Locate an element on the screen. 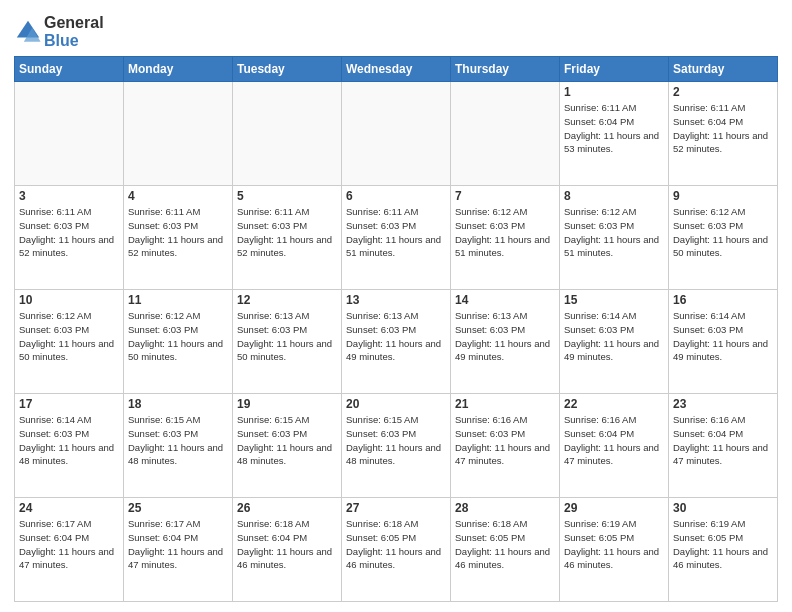 The height and width of the screenshot is (612, 792). day-cell: 14Sunrise: 6:13 AM Sunset: 6:03 PM Dayli… is located at coordinates (506, 342).